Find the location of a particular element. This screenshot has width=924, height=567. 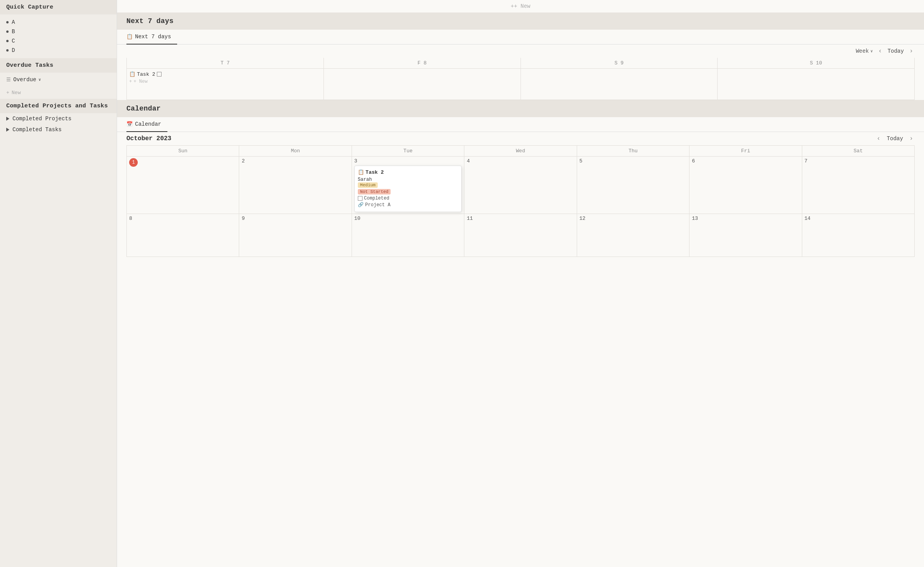

cal-cell-oct9: 9 is located at coordinates (295, 235).